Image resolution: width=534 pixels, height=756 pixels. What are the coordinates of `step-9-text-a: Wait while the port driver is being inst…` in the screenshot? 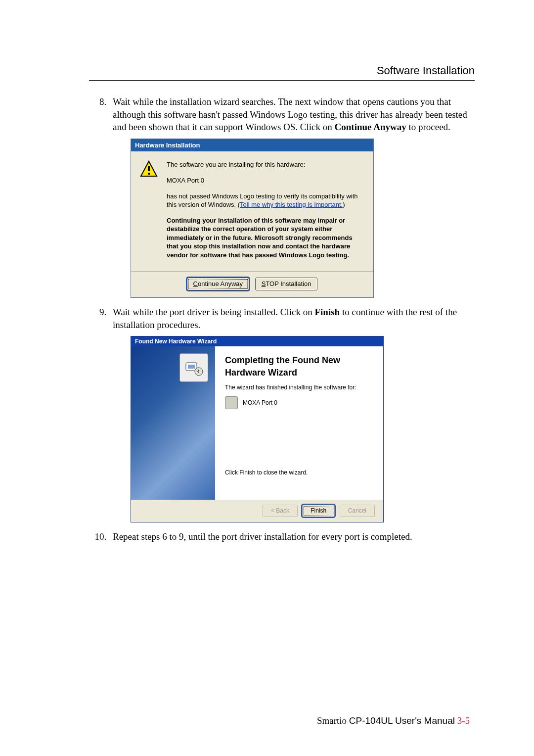 It's located at (214, 312).